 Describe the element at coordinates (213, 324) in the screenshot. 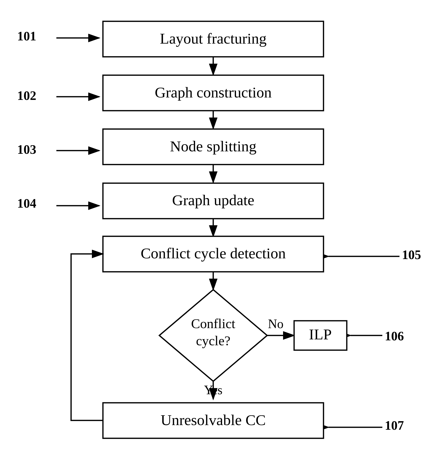

I see `label-diamond-line1: Conflict` at that location.